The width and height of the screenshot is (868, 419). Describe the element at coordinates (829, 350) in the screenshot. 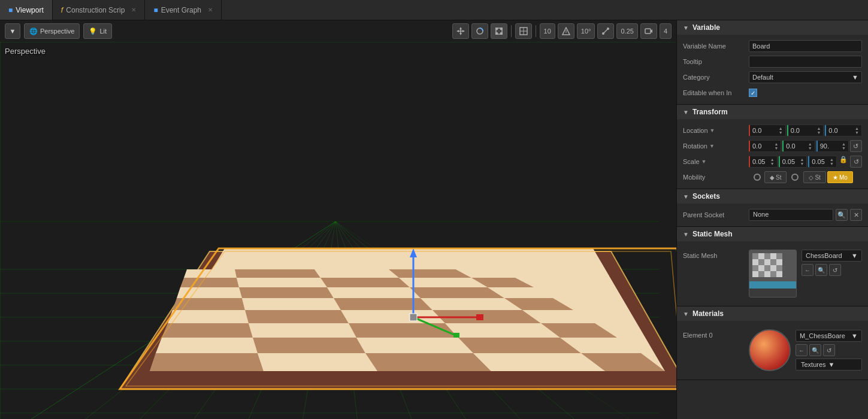

I see `material-actions: ← 🔍 ↺` at that location.